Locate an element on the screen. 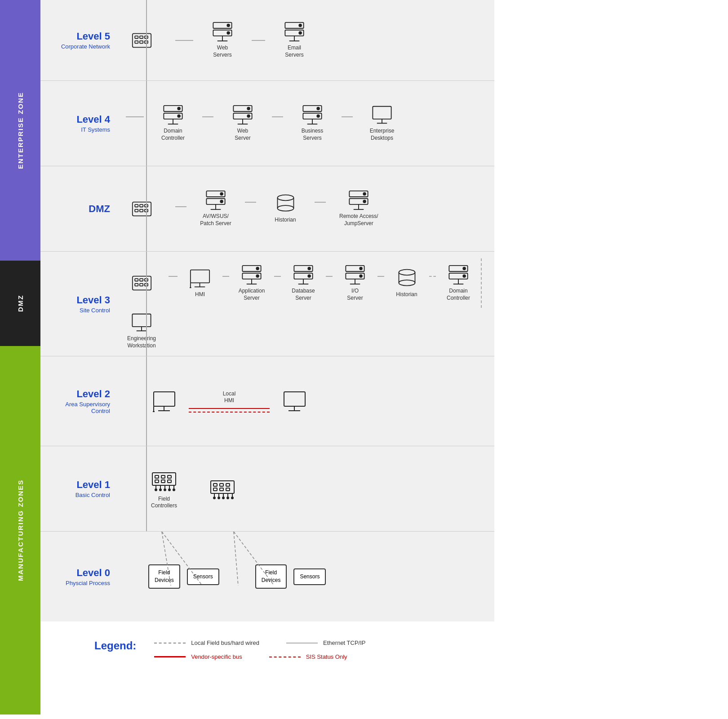 This screenshot has width=728, height=719. dmz-zone-label: DMZ is located at coordinates (20, 303).